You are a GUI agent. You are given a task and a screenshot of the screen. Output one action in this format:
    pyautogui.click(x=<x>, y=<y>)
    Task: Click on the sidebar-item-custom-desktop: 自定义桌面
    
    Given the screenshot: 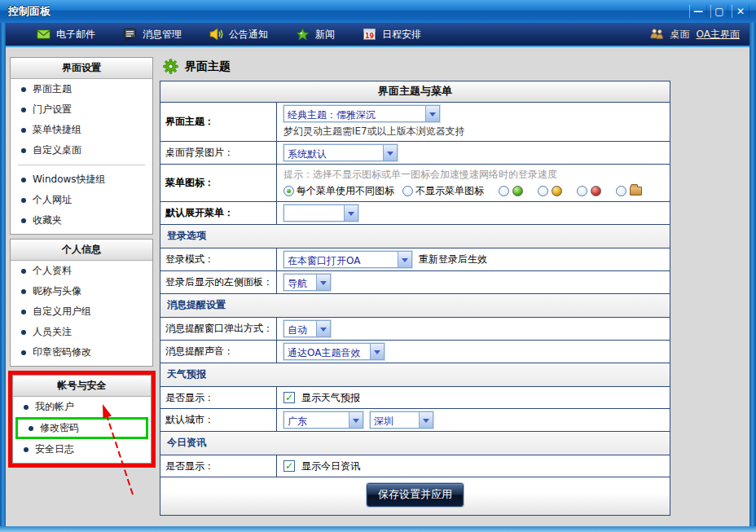 What is the action you would take?
    pyautogui.click(x=81, y=150)
    